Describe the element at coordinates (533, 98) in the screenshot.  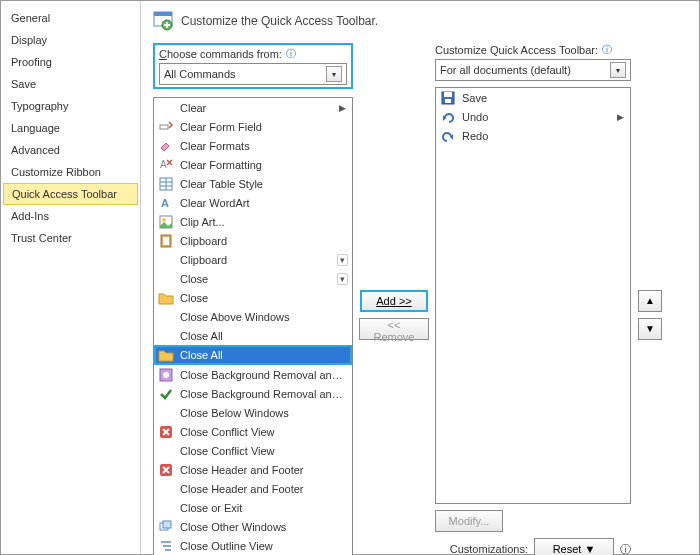
I see `list-item: Save` at that location.